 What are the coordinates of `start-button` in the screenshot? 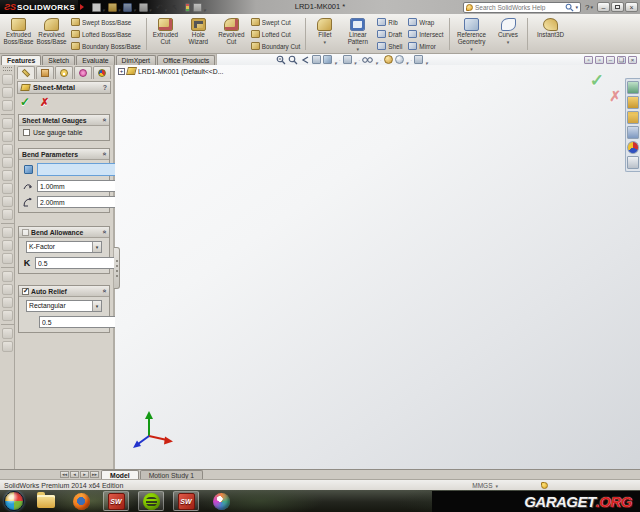 It's located at (14, 501).